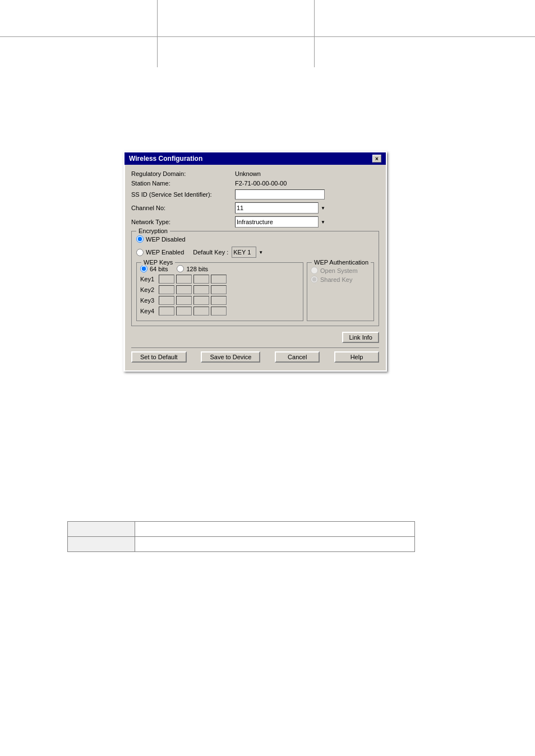 The width and height of the screenshot is (535, 756). What do you see at coordinates (154, 269) in the screenshot?
I see `bits-64-row: 64 bits` at bounding box center [154, 269].